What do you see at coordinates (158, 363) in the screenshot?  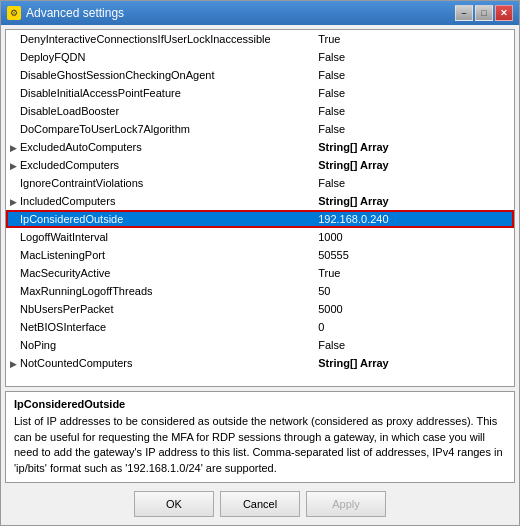 I see `setting-name: ▶ NotCountedComputers` at bounding box center [158, 363].